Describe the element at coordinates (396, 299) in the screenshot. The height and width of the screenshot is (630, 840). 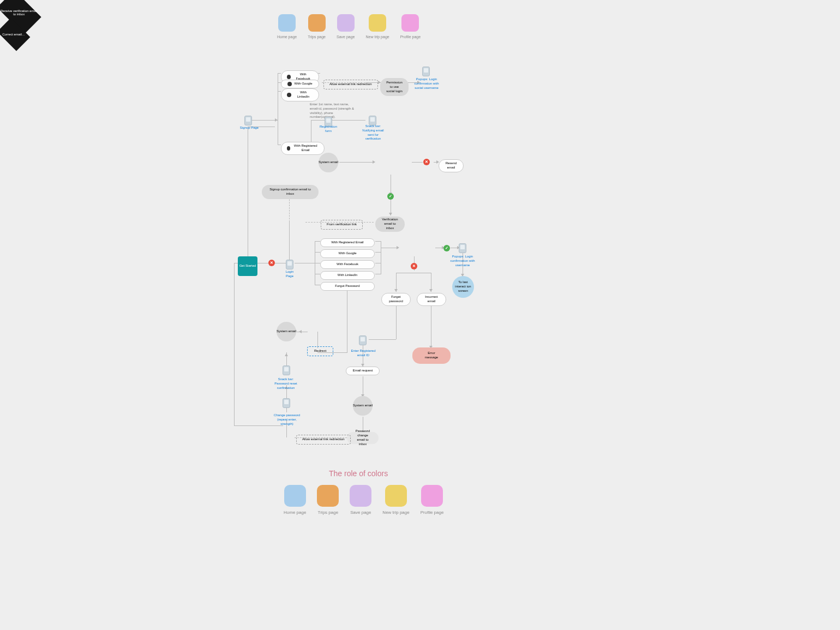
I see `label: Forget password` at that location.